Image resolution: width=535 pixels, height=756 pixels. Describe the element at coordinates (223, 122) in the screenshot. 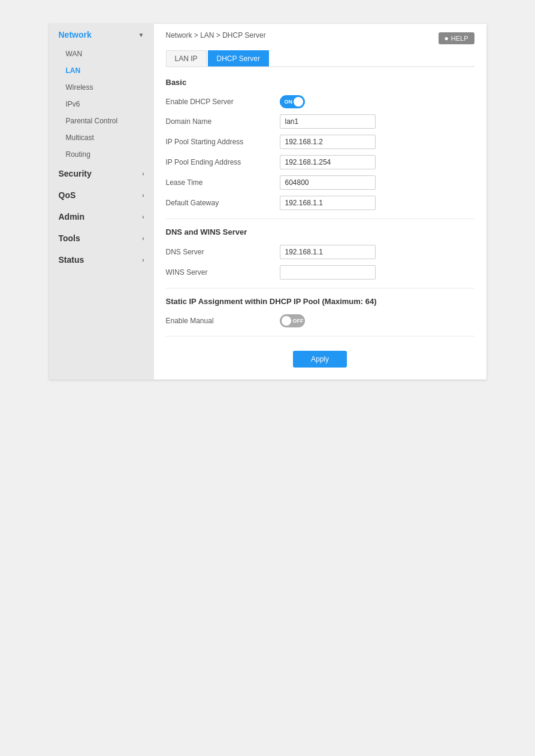

I see `label-domain-name: Domain Name` at that location.